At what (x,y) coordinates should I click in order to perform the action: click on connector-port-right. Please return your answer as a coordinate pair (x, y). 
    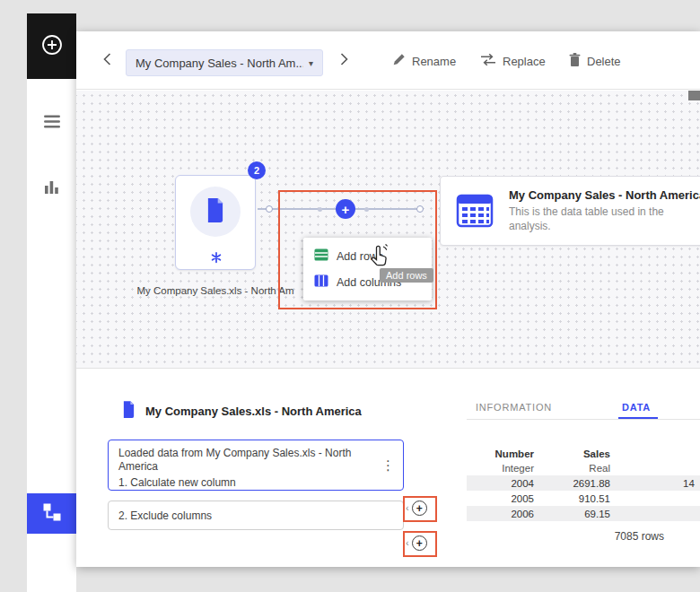
    Looking at the image, I should click on (420, 209).